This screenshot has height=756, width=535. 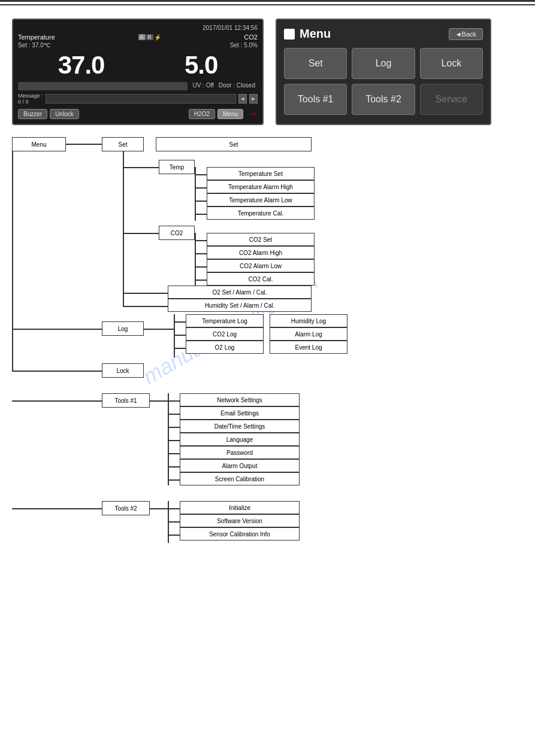 I want to click on message-bar, so click(x=141, y=99).